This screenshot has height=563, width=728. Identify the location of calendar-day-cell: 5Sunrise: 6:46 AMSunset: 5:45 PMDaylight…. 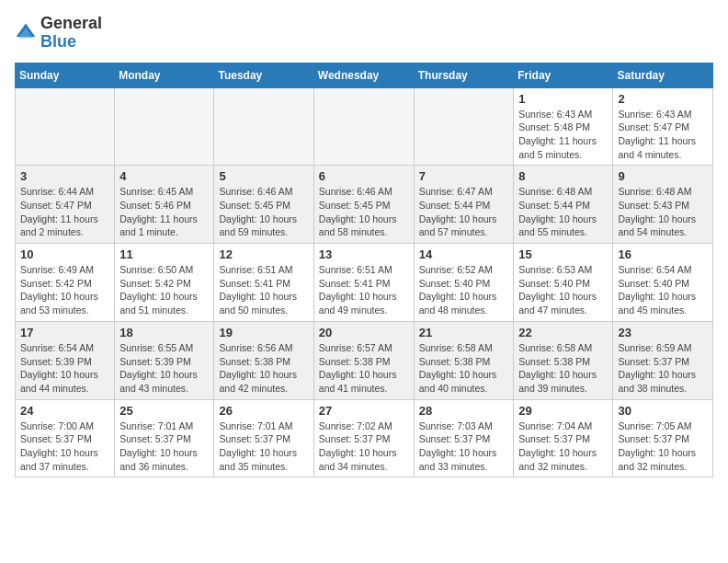
(264, 204).